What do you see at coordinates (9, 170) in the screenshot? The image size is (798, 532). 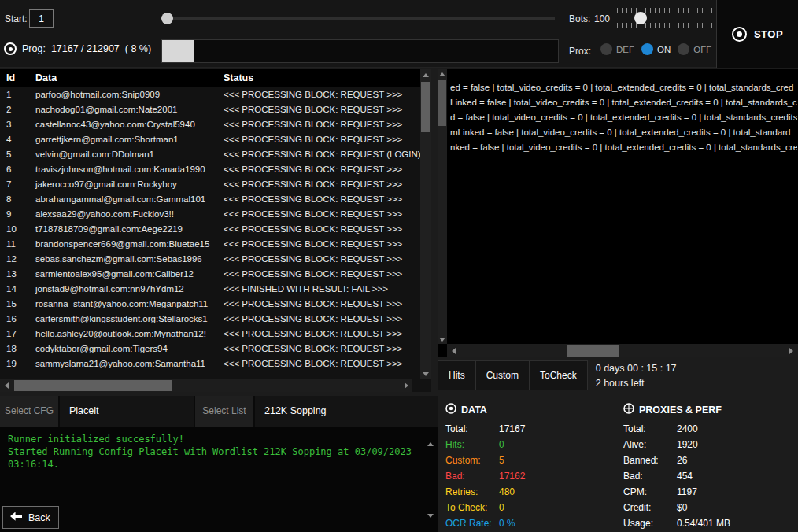 I see `row-id: 6` at bounding box center [9, 170].